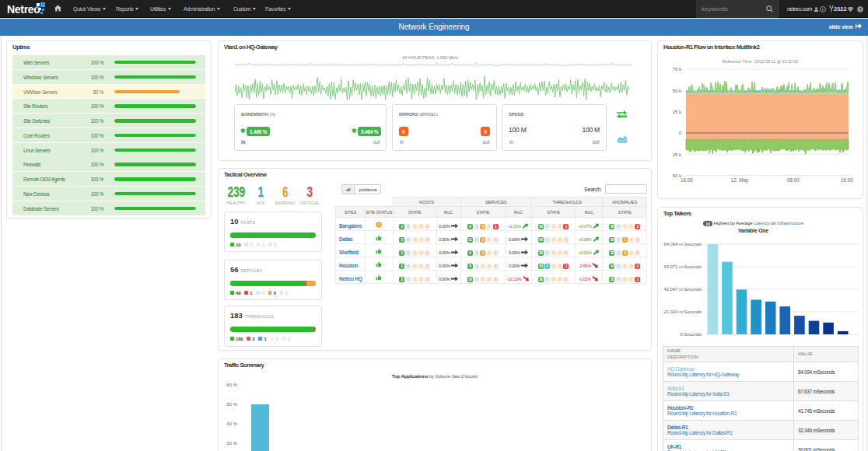  Describe the element at coordinates (683, 289) in the screenshot. I see `svg-text: 42.047 m Seconds` at that location.